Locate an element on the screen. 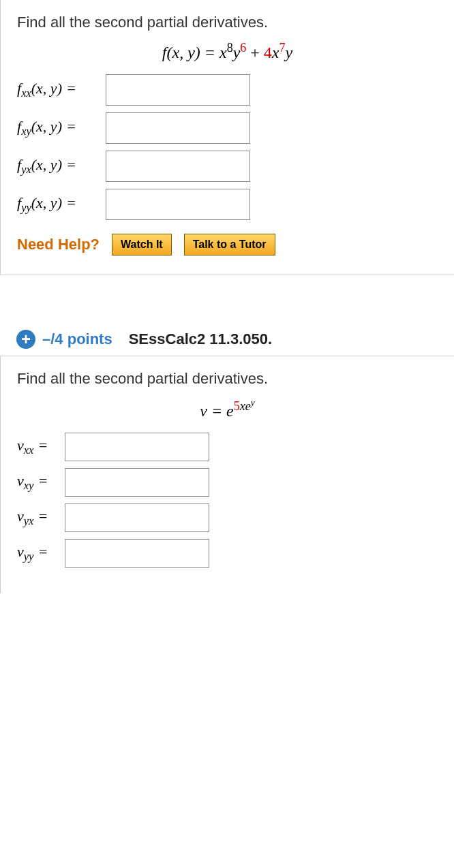 Image resolution: width=454 pixels, height=868 pixels. input-vxx is located at coordinates (137, 447).